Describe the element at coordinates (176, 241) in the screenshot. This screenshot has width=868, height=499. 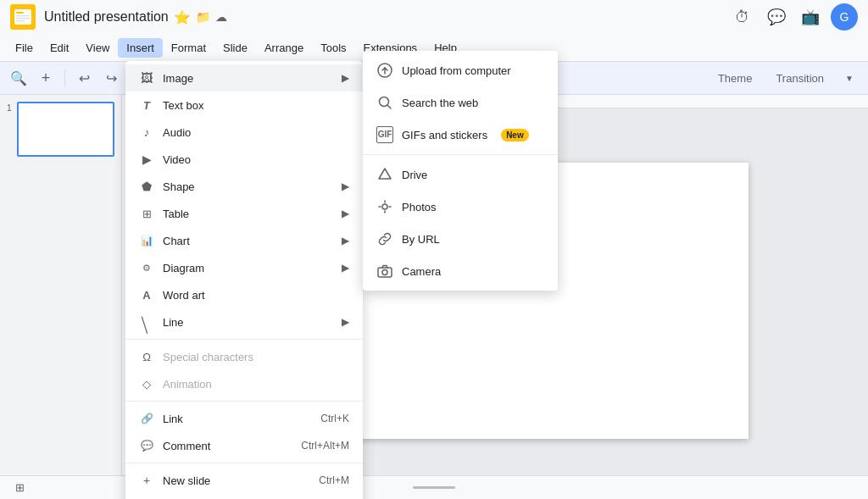
I see `menu-label-chart: Chart` at that location.